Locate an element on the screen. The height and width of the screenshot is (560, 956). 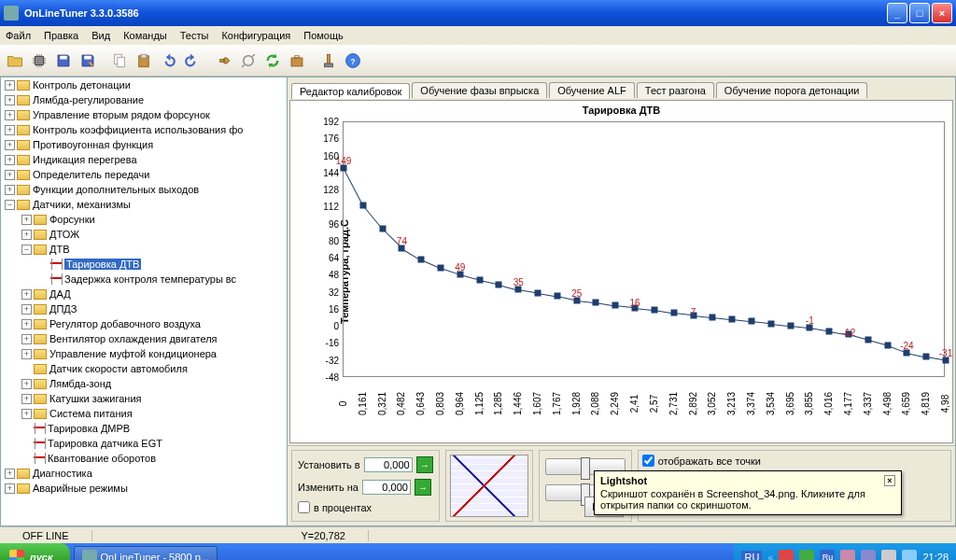
x-tick: 0 is located at coordinates (344, 404).